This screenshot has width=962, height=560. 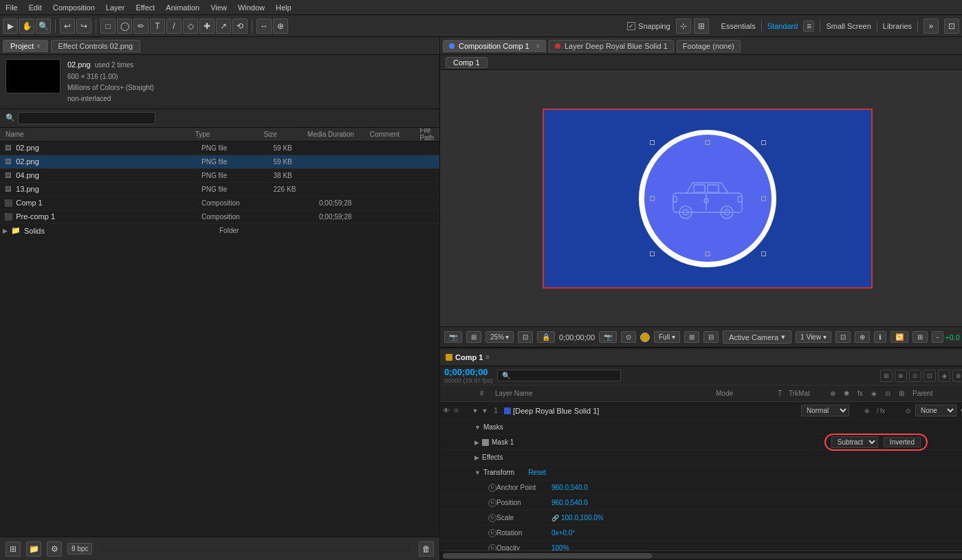 What do you see at coordinates (920, 337) in the screenshot?
I see `viewer-ch-btn: ⊞` at bounding box center [920, 337].